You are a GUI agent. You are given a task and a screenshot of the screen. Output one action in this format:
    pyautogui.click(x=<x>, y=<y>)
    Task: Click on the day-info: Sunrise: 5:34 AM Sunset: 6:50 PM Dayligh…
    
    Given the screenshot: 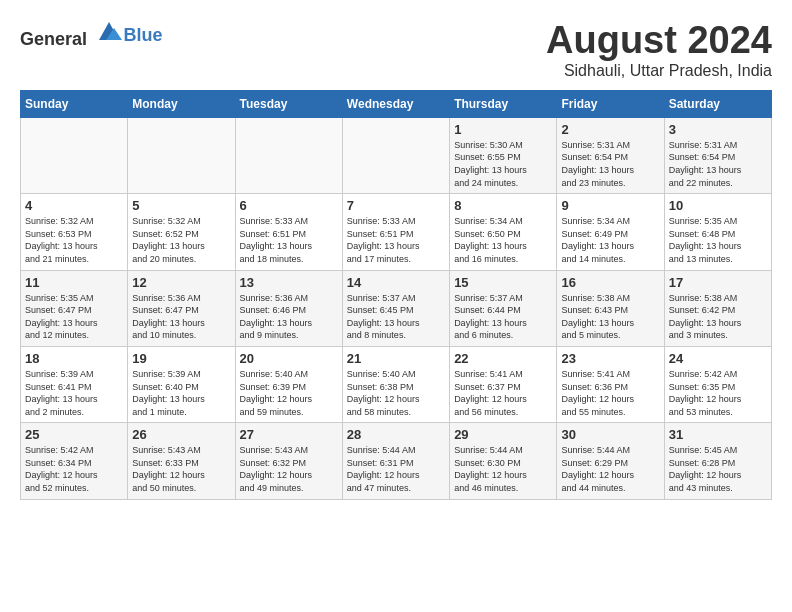 What is the action you would take?
    pyautogui.click(x=503, y=240)
    